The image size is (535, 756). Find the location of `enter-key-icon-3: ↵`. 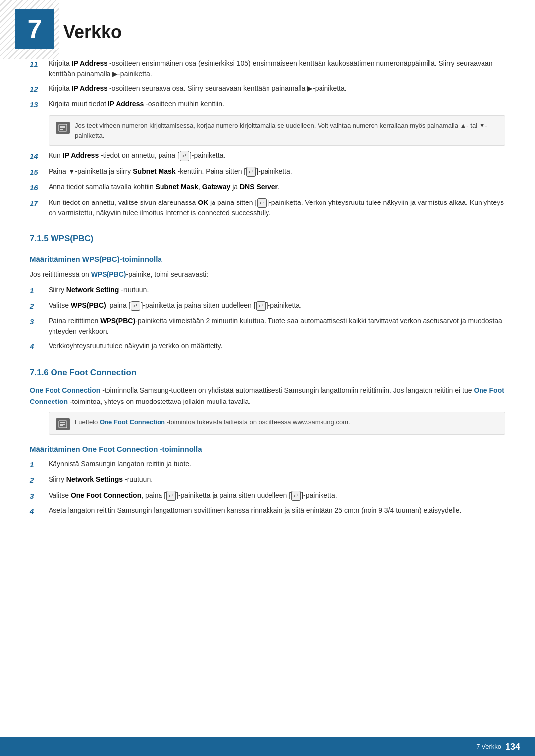

enter-key-icon-3: ↵ is located at coordinates (262, 203).